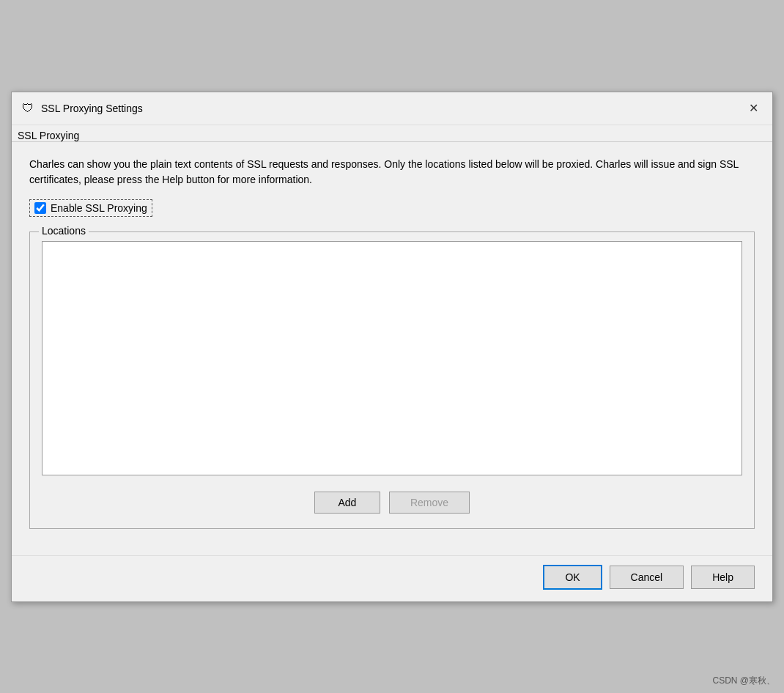  What do you see at coordinates (99, 208) in the screenshot?
I see `enable-ssl-proxying-label: Enable SSL Proxying` at bounding box center [99, 208].